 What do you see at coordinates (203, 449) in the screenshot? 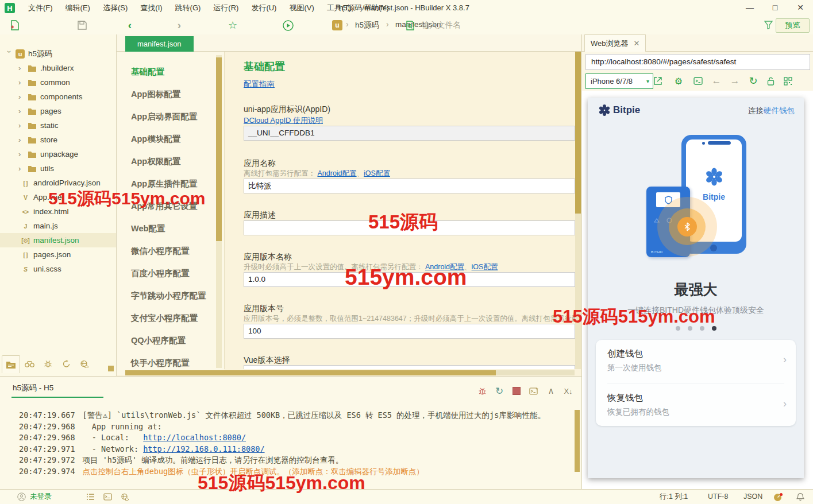
I see `network-url-link: http://192.168.0.111:8080/` at bounding box center [203, 449].